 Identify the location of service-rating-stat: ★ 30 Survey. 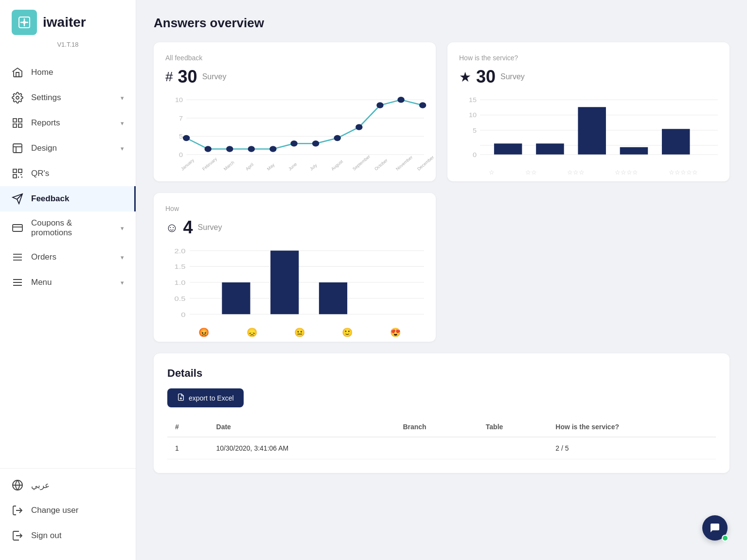
(588, 77).